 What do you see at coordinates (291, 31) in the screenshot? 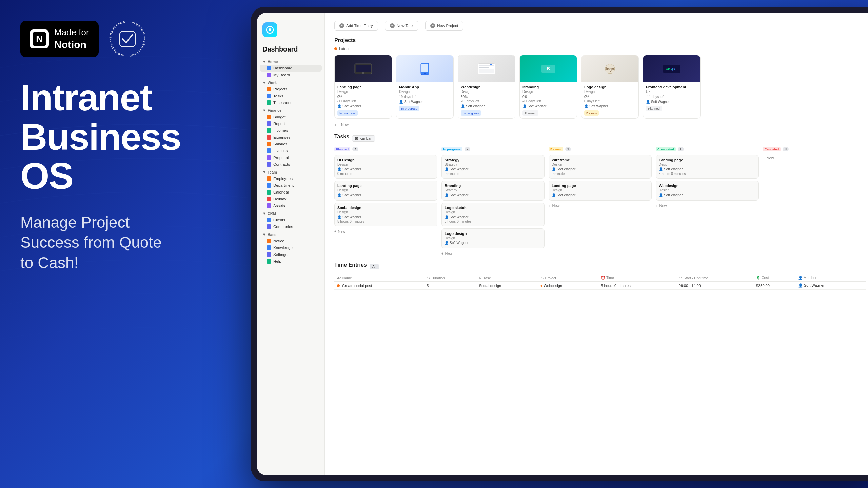
I see `app-icon-container` at bounding box center [291, 31].